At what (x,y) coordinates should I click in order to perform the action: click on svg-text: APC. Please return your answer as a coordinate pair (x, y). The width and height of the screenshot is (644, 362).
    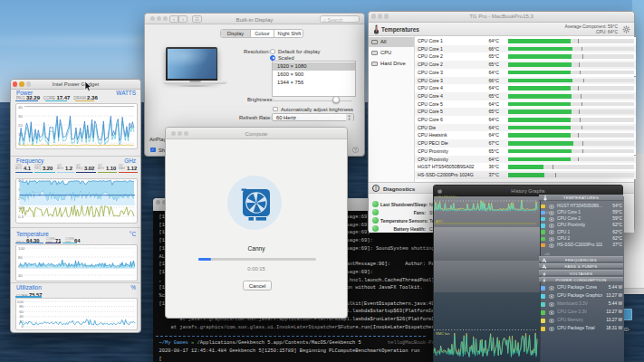
    Looking at the image, I should click on (439, 221).